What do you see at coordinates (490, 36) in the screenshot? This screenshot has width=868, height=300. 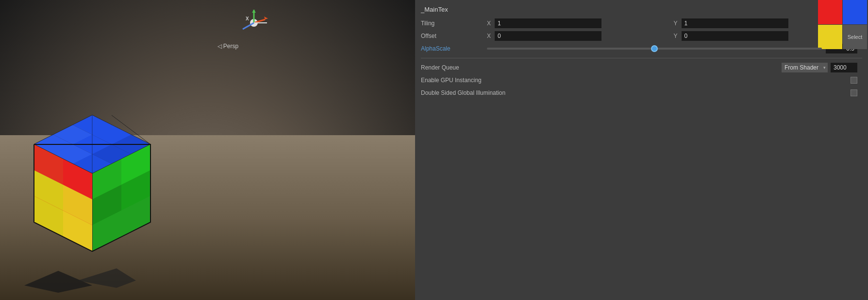 I see `offset-x-label: X` at bounding box center [490, 36].